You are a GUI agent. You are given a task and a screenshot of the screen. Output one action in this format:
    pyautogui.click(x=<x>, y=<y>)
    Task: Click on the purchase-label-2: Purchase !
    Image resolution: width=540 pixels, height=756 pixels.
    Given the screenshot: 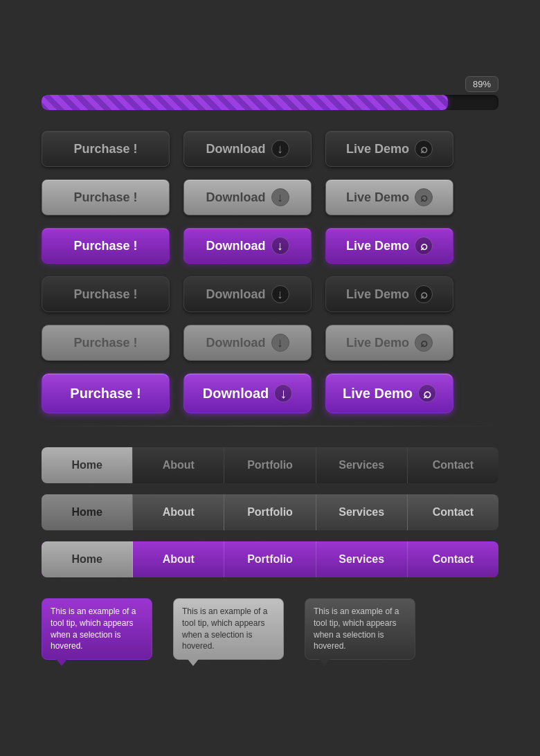 What is the action you would take?
    pyautogui.click(x=105, y=198)
    